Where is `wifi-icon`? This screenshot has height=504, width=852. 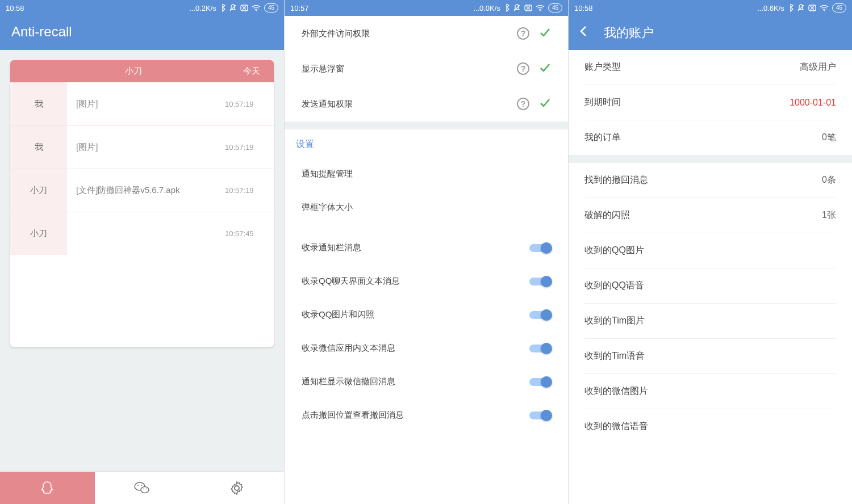
wifi-icon is located at coordinates (824, 8).